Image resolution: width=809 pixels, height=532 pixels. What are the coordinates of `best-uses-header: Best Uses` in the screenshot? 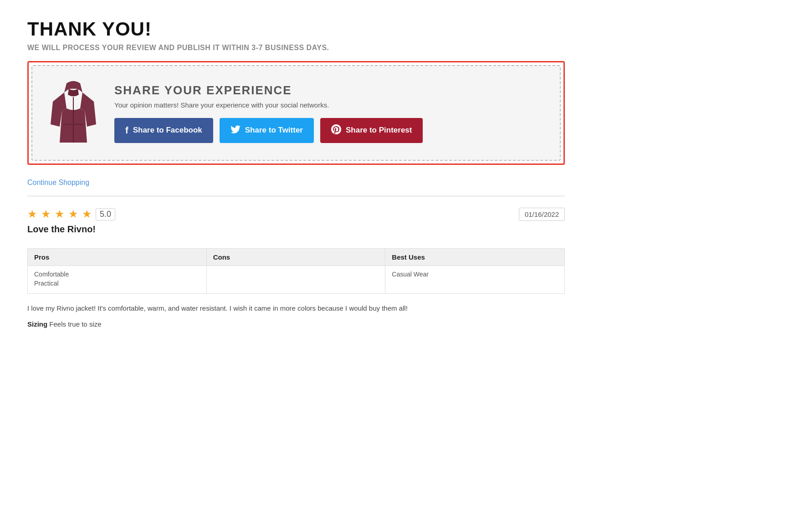 It's located at (475, 257).